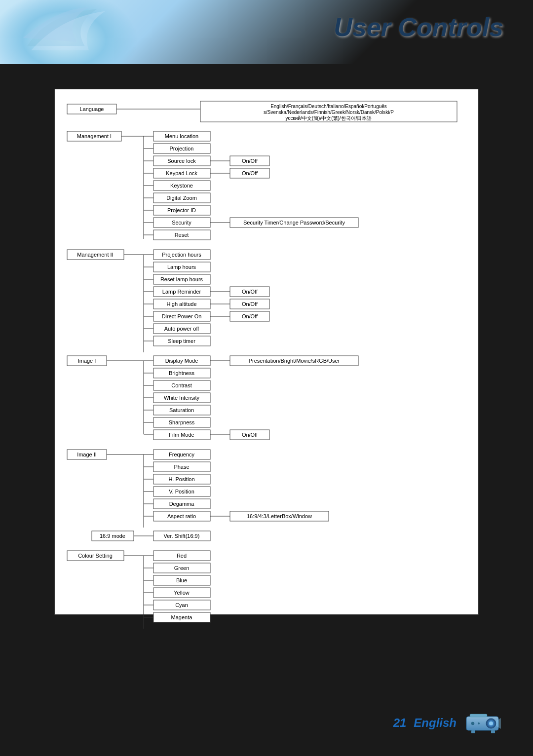 The height and width of the screenshot is (756, 533). What do you see at coordinates (250, 292) in the screenshot?
I see `lamp-reminder-val: On/Off` at bounding box center [250, 292].